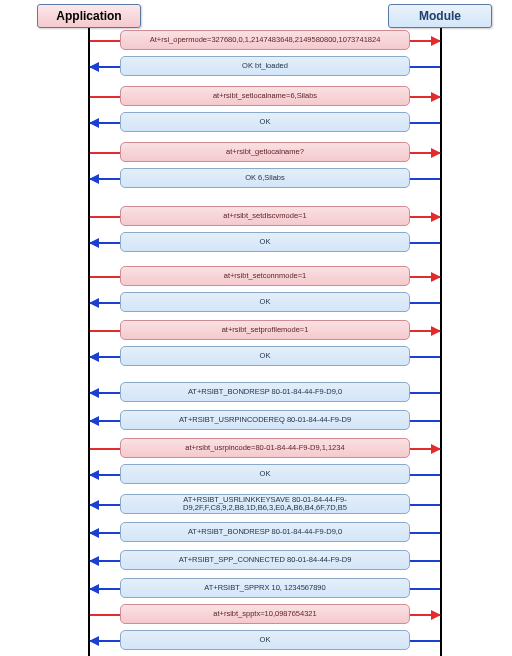 This screenshot has height=656, width=512. What do you see at coordinates (265, 66) in the screenshot?
I see `message-row: OK bt_loaded` at bounding box center [265, 66].